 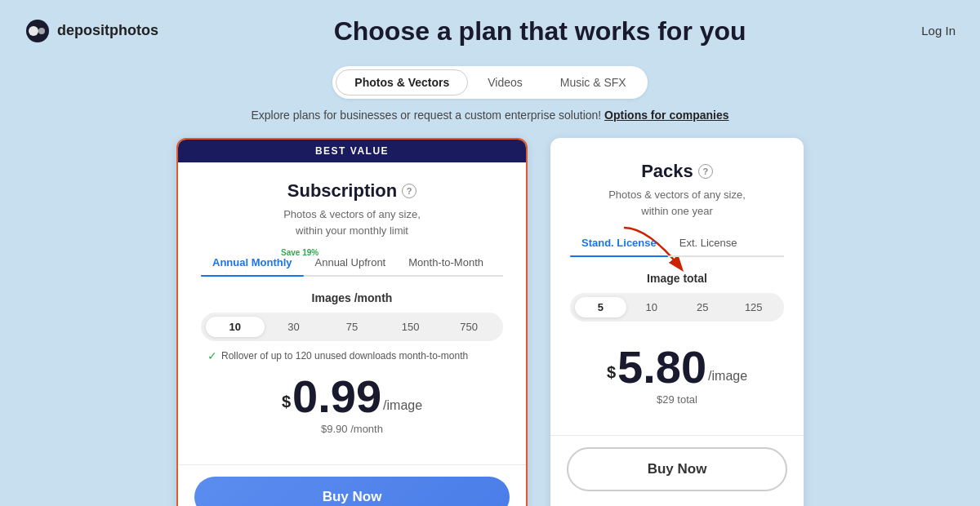 What do you see at coordinates (91, 31) in the screenshot?
I see `logo: depositphotos` at bounding box center [91, 31].